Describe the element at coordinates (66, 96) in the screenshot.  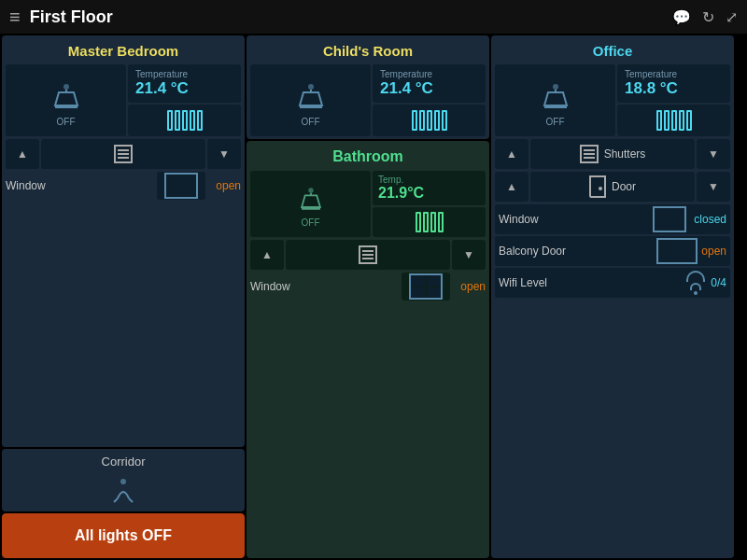
I see `lamp-icon` at that location.